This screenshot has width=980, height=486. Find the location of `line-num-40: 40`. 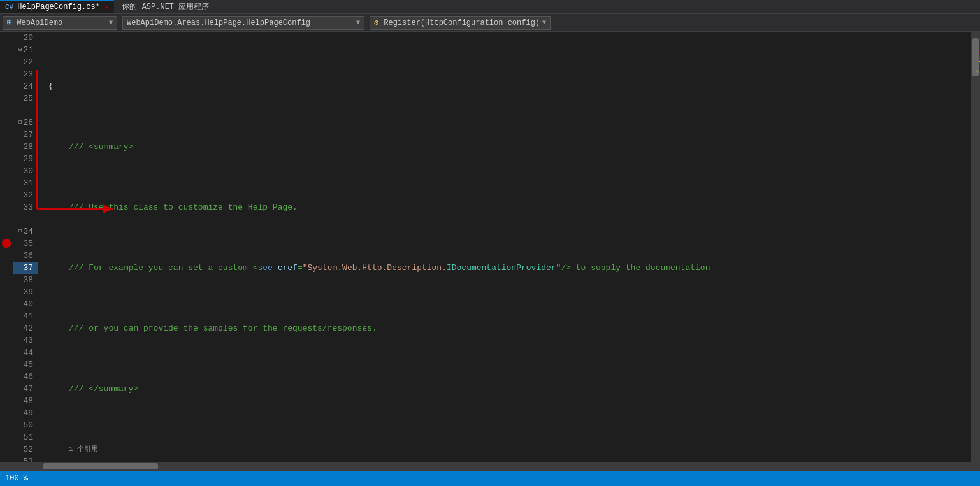

line-num-40: 40 is located at coordinates (25, 304).